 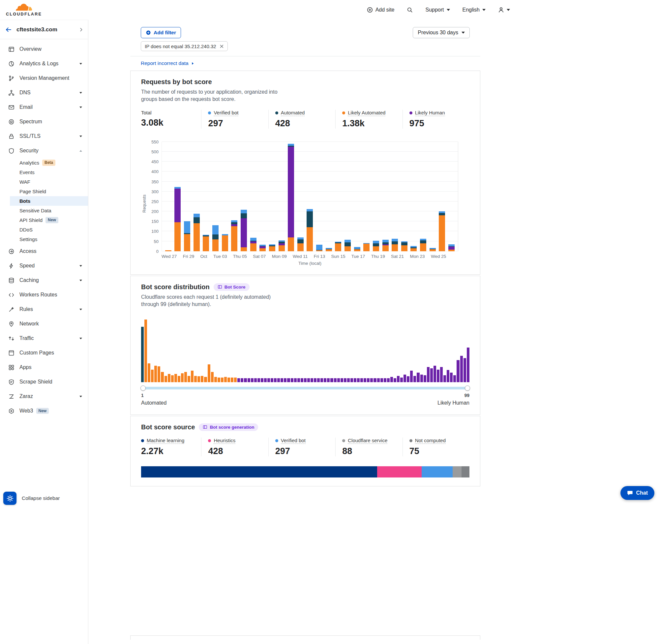 What do you see at coordinates (474, 10) in the screenshot?
I see `language-menu: English` at bounding box center [474, 10].